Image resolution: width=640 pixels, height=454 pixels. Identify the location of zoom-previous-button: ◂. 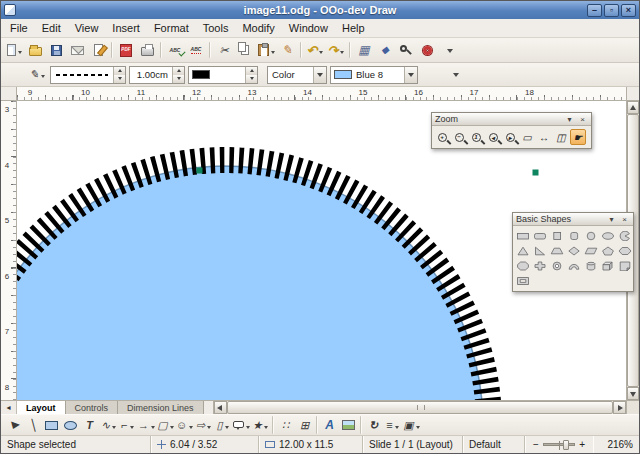
(493, 137).